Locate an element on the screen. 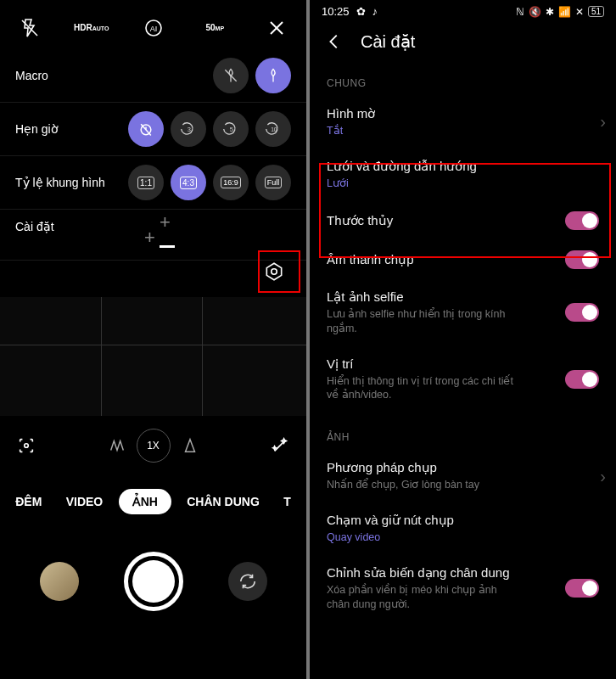 The height and width of the screenshot is (679, 616). mode-selector: ĐÊM VIDEO ẢNH CHÂN DUNG T is located at coordinates (153, 502).